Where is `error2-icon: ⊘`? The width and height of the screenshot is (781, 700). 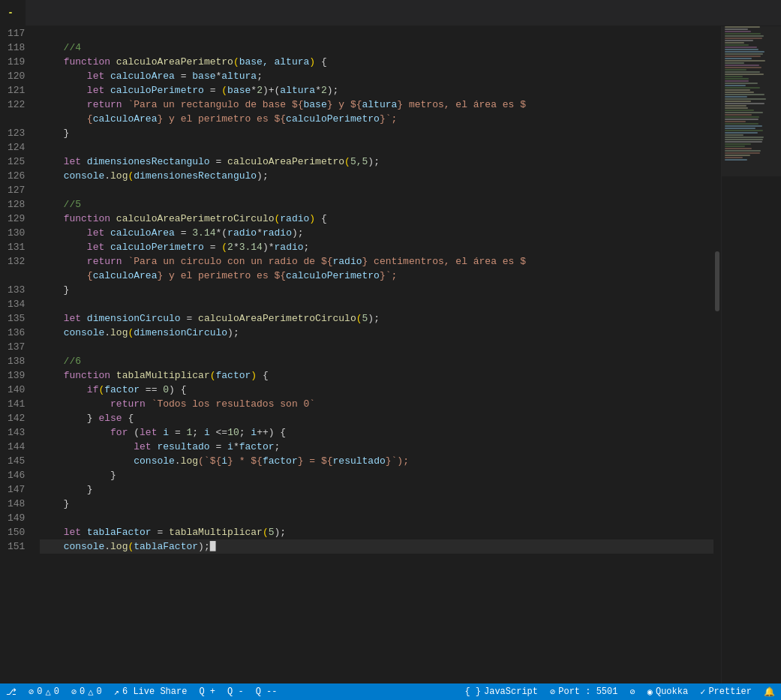 error2-icon: ⊘ is located at coordinates (74, 692).